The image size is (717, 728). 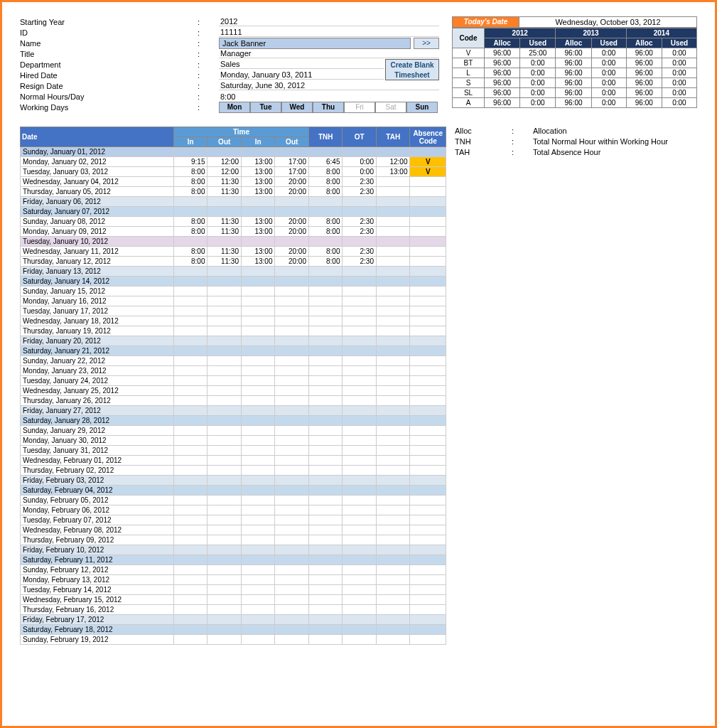 I want to click on time-cell: 9:15, so click(x=190, y=162).